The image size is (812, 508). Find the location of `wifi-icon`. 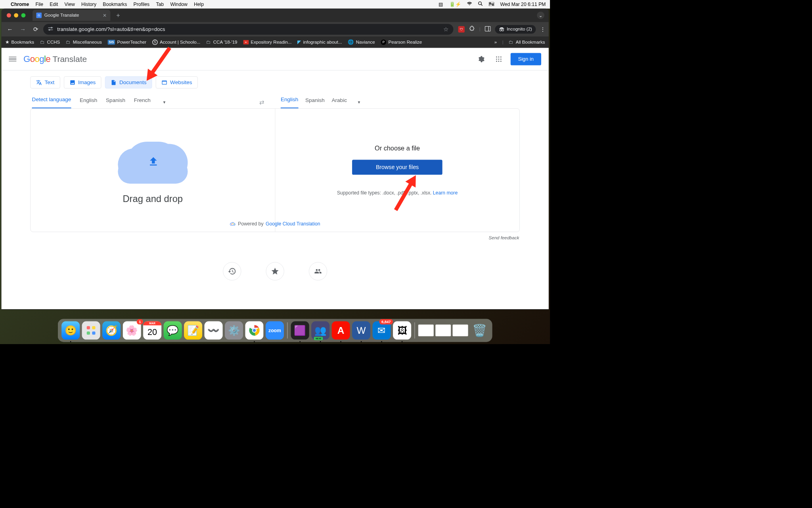

wifi-icon is located at coordinates (469, 4).